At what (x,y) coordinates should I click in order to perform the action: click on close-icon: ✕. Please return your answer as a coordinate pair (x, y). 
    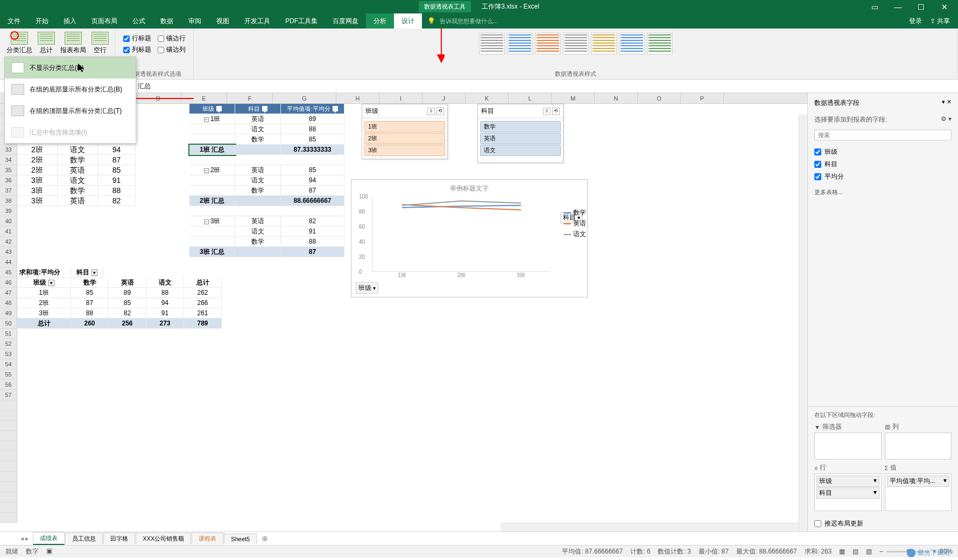
    Looking at the image, I should click on (944, 6).